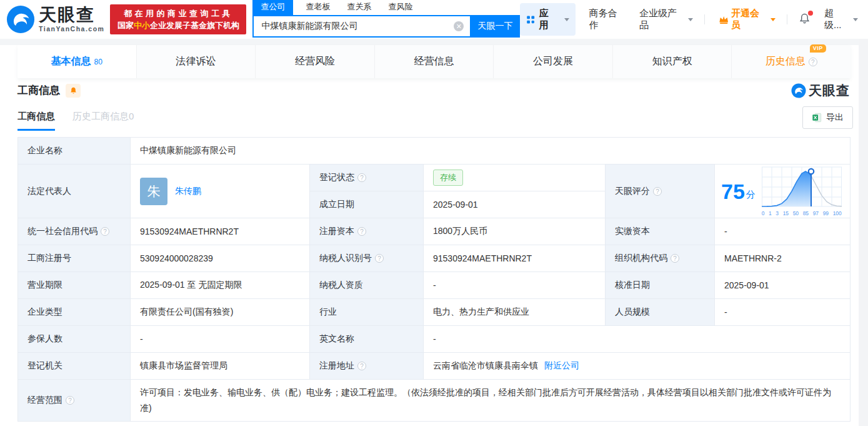 The width and height of the screenshot is (868, 426). What do you see at coordinates (220, 191) in the screenshot?
I see `legal-rep-cell: 朱 朱传鹏` at bounding box center [220, 191].